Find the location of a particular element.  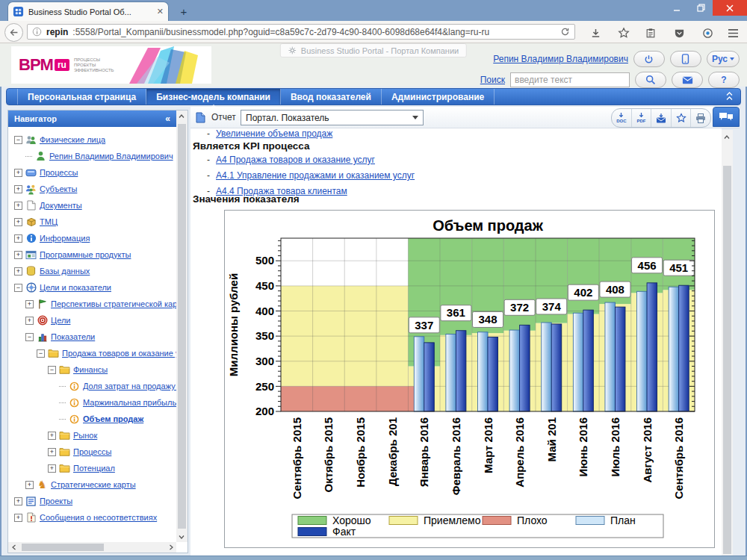

help-button: ? is located at coordinates (724, 80).